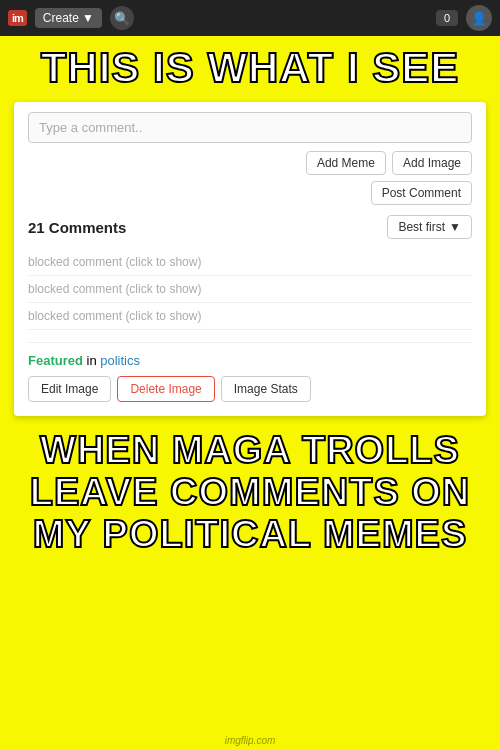  I want to click on sort-label: Best first, so click(422, 227).